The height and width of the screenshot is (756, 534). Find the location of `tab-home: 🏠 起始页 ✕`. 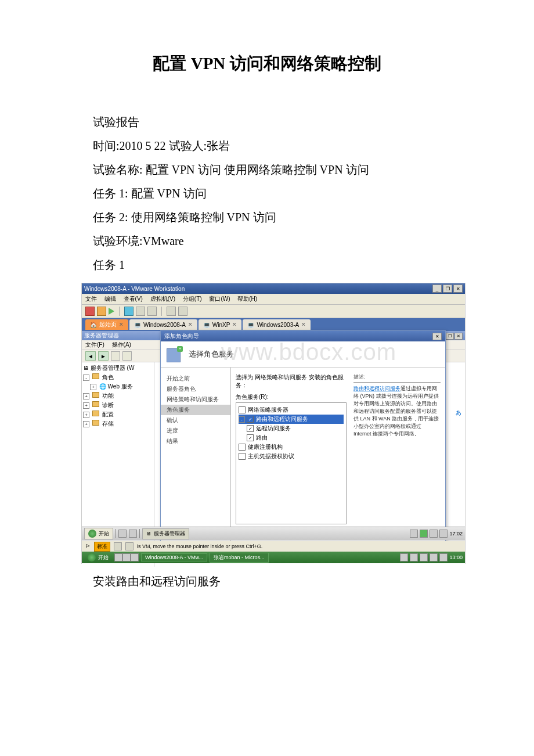

tab-home: 🏠 起始页 ✕ is located at coordinates (107, 325).